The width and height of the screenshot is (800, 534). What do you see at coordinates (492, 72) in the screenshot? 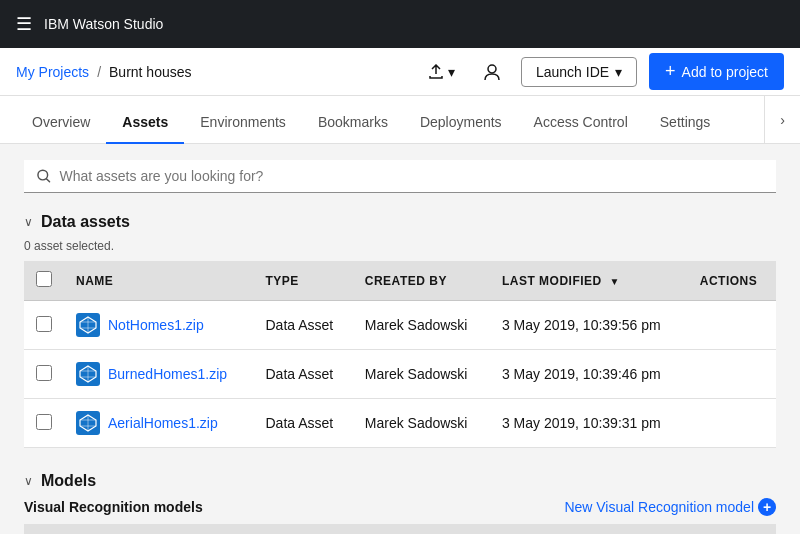
I see `user-icon` at bounding box center [492, 72].